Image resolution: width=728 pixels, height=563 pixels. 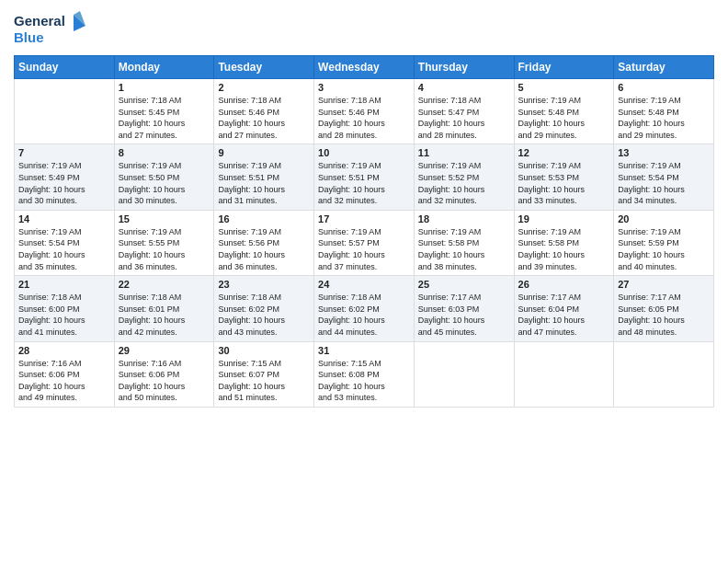 What do you see at coordinates (464, 153) in the screenshot?
I see `day-number: 11` at bounding box center [464, 153].